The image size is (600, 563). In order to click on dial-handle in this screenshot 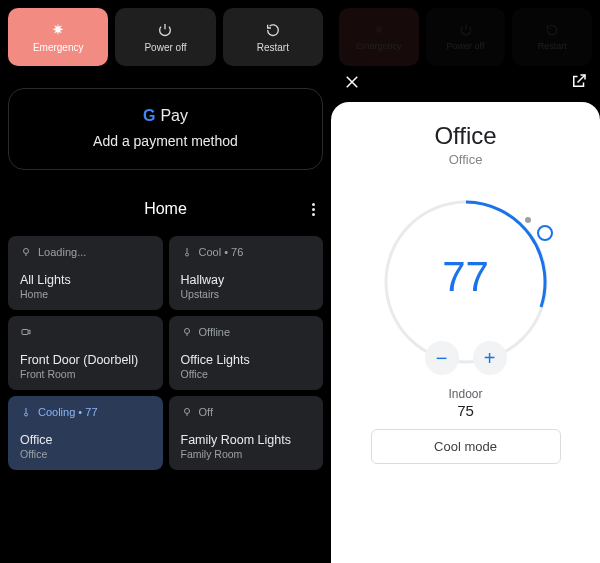, I will do `click(545, 233)`.